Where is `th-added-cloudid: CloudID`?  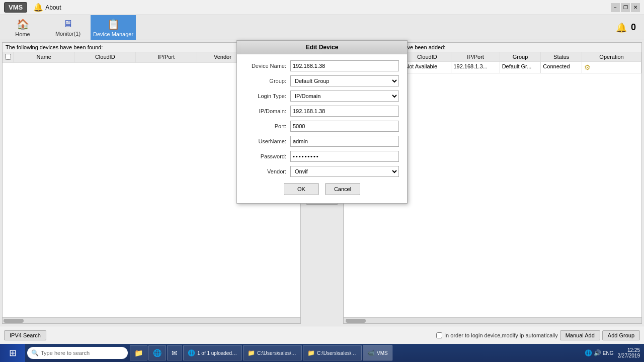
th-added-cloudid: CloudID is located at coordinates (427, 57).